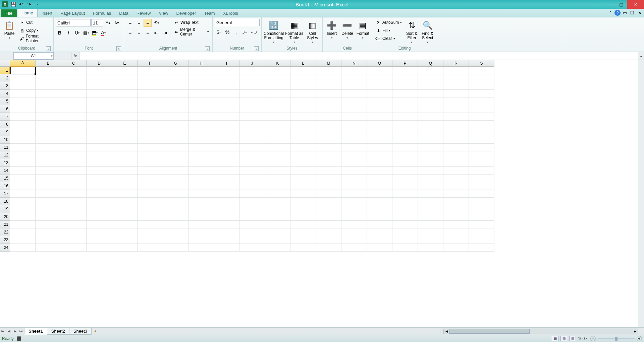 The image size is (644, 342). Describe the element at coordinates (347, 29) in the screenshot. I see `delete-cells-button: ➖Delete▾` at that location.